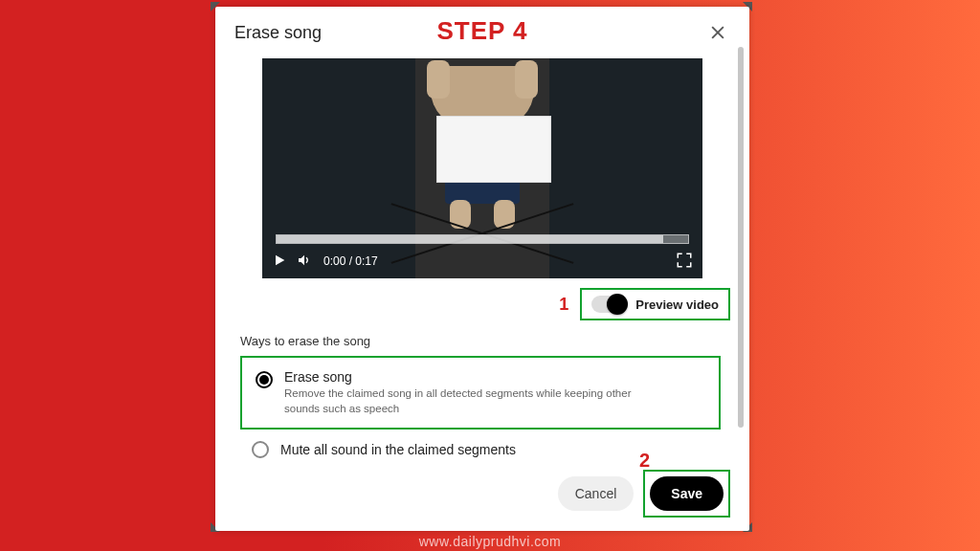 The width and height of the screenshot is (980, 551). Describe the element at coordinates (687, 494) in the screenshot. I see `save-button: Save` at that location.